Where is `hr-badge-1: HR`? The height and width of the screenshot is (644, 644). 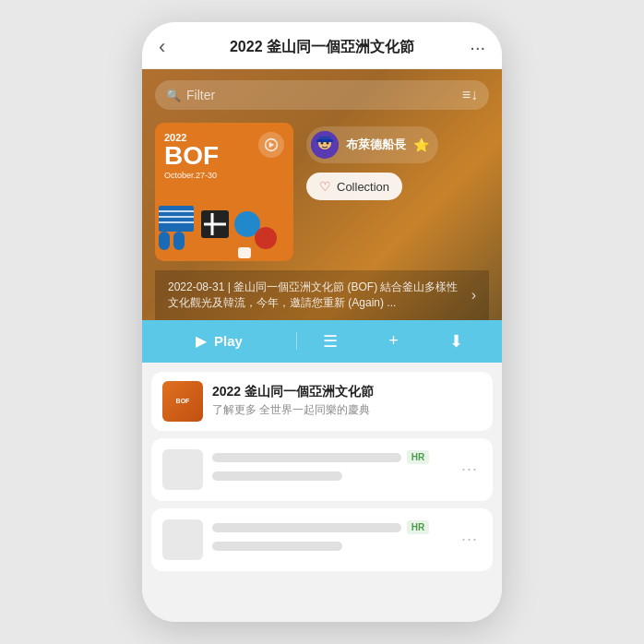 hr-badge-1: HR is located at coordinates (418, 458).